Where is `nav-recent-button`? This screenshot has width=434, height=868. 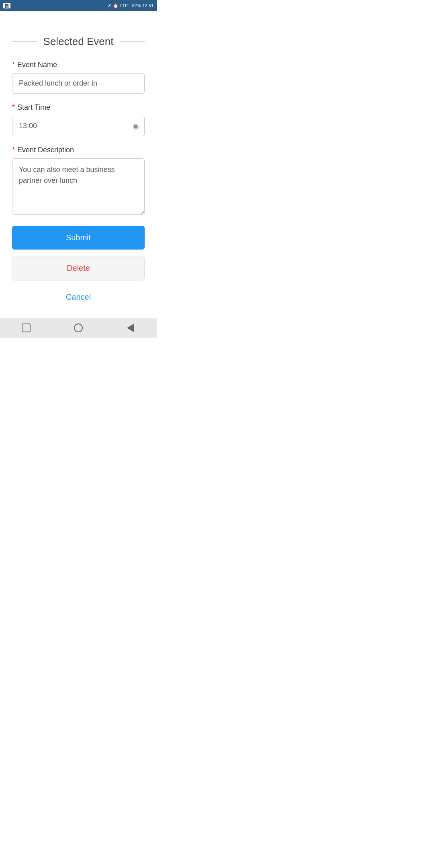 nav-recent-button is located at coordinates (131, 328).